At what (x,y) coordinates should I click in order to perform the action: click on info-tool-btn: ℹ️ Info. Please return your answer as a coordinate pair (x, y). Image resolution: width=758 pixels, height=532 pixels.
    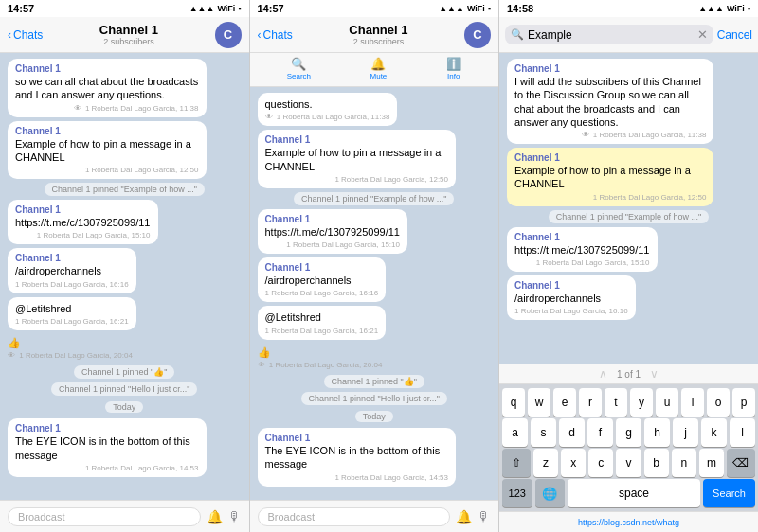
    Looking at the image, I should click on (454, 70).